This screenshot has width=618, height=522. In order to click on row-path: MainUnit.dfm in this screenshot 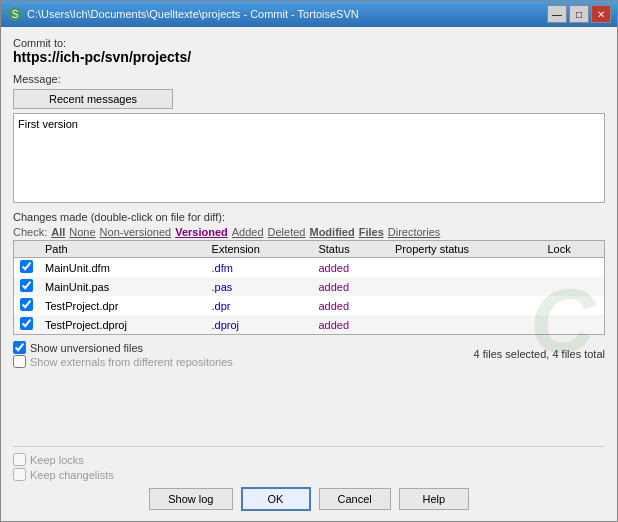, I will do `click(122, 268)`.